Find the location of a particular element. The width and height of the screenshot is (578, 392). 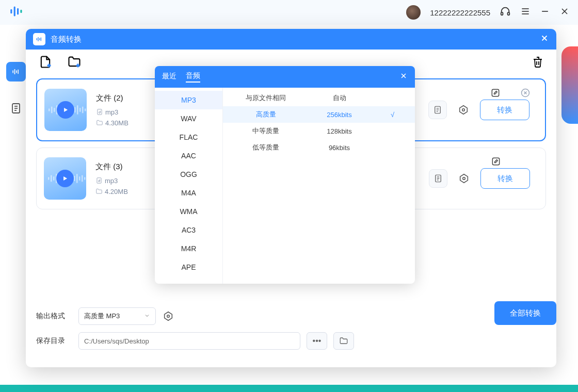

tab-audio: 音频 is located at coordinates (193, 77).